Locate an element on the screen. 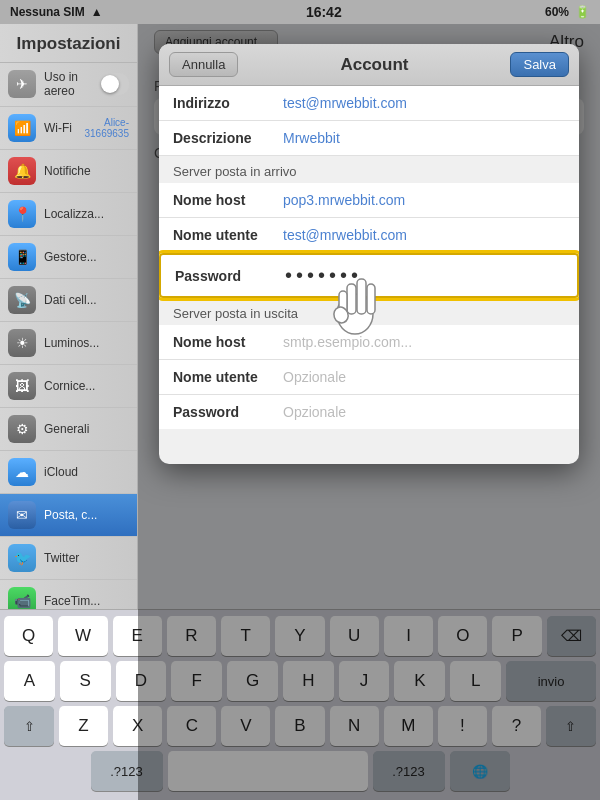 The width and height of the screenshot is (600, 800). indirizzo-value: test@mrwebbit.com is located at coordinates (424, 103).